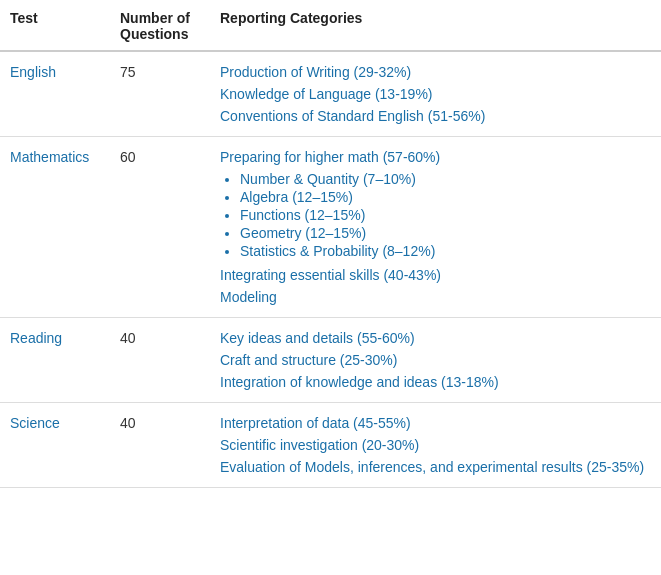 The width and height of the screenshot is (661, 575). Describe the element at coordinates (55, 446) in the screenshot. I see `test-cell: Science` at that location.